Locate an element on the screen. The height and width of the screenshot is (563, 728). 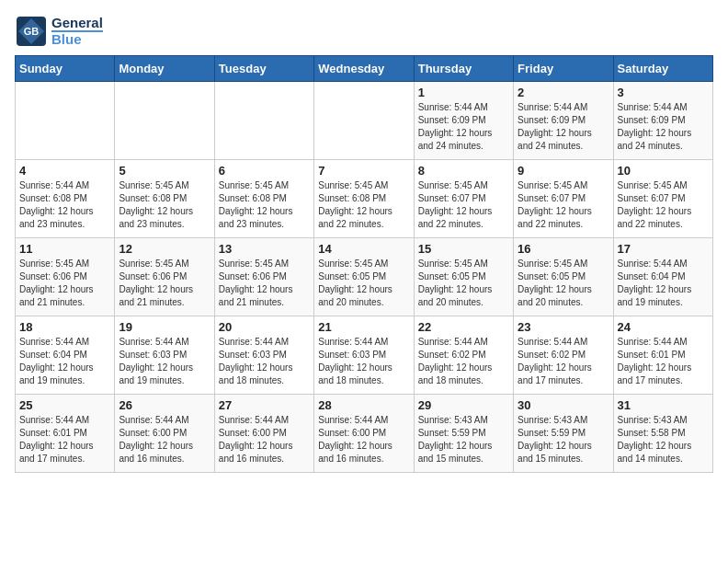
day-cell: 23Sunrise: 5:44 AM Sunset: 6:02 PM Dayli… is located at coordinates (563, 355).